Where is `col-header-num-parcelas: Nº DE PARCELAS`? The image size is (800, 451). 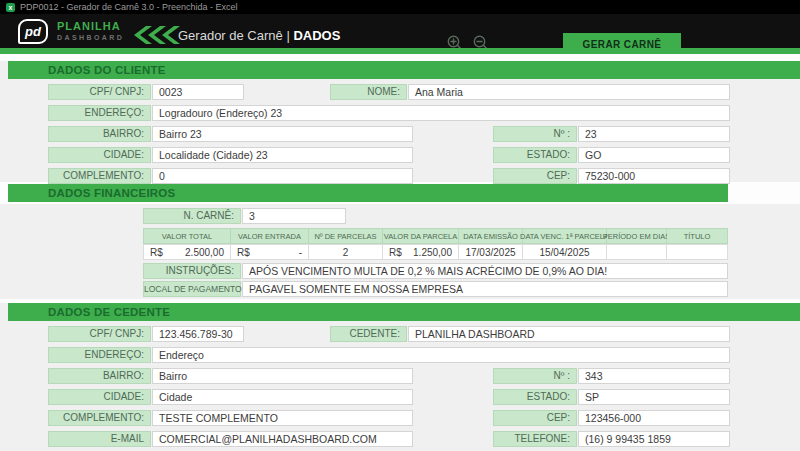
col-header-num-parcelas: Nº DE PARCELAS is located at coordinates (346, 236).